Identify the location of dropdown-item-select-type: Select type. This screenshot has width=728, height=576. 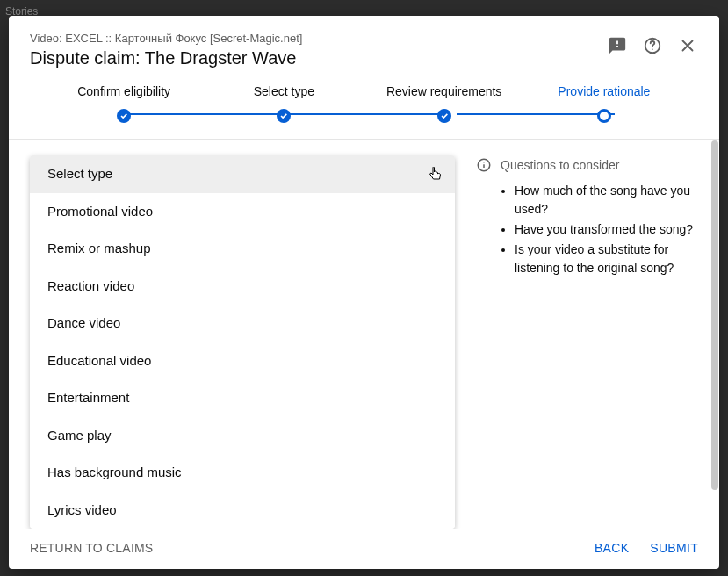
(242, 174).